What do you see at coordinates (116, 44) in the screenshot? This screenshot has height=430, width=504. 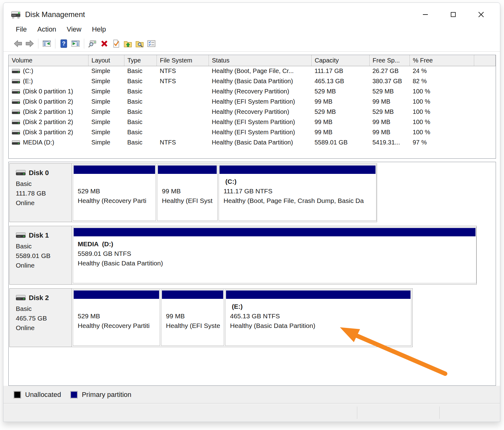 I see `mark-partition-button` at bounding box center [116, 44].